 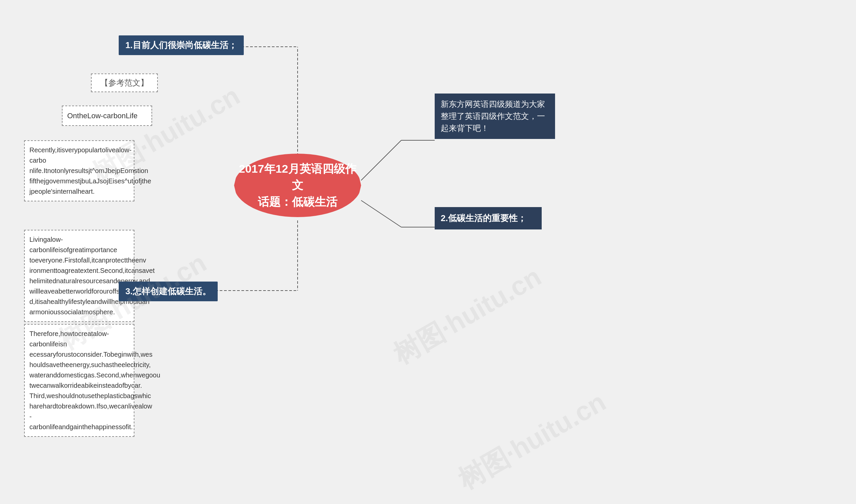 I want to click on label-3-text: 3.怎样创建低碳生活。, so click(x=168, y=291).